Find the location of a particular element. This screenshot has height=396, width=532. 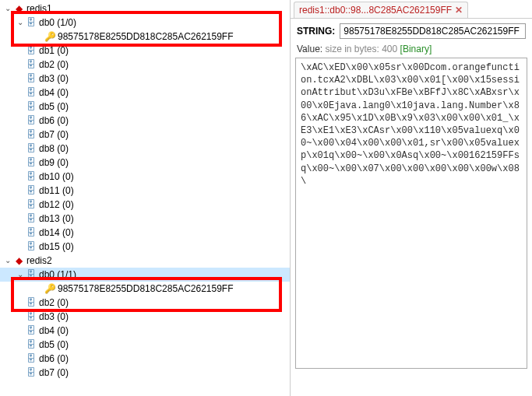

db-node: 🗄db1 (0) is located at coordinates (145, 51).